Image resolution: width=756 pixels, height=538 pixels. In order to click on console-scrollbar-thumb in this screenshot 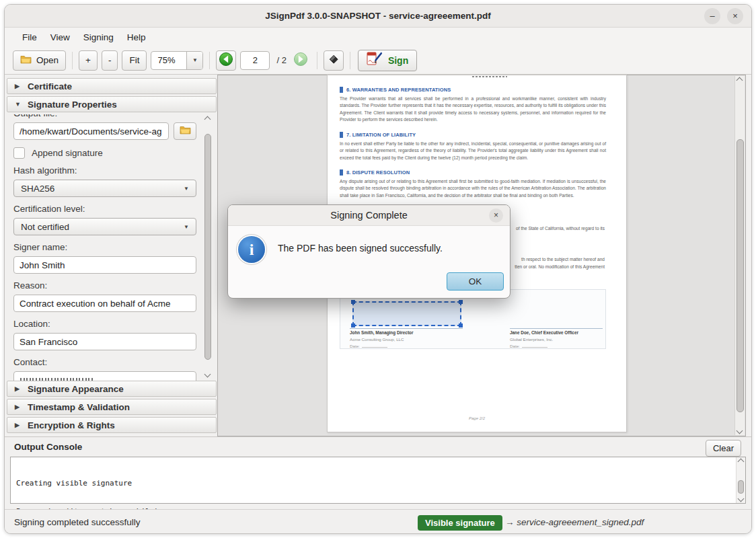, I will do `click(741, 487)`.